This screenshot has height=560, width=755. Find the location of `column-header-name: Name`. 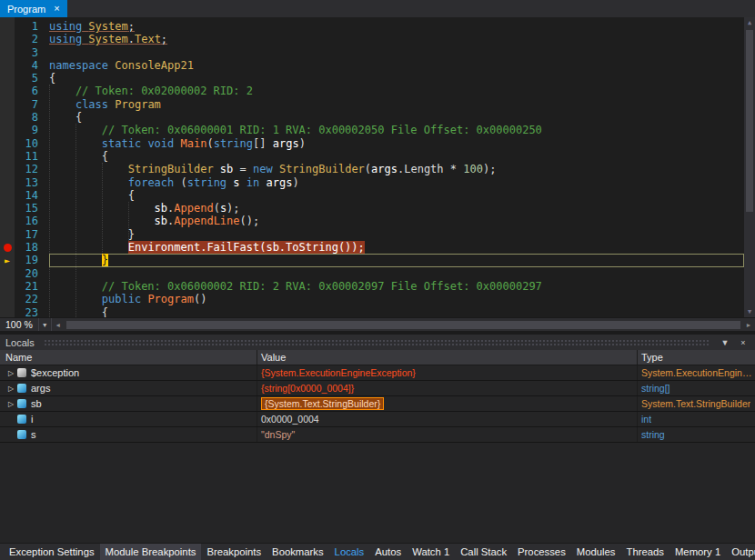

column-header-name: Name is located at coordinates (129, 357).